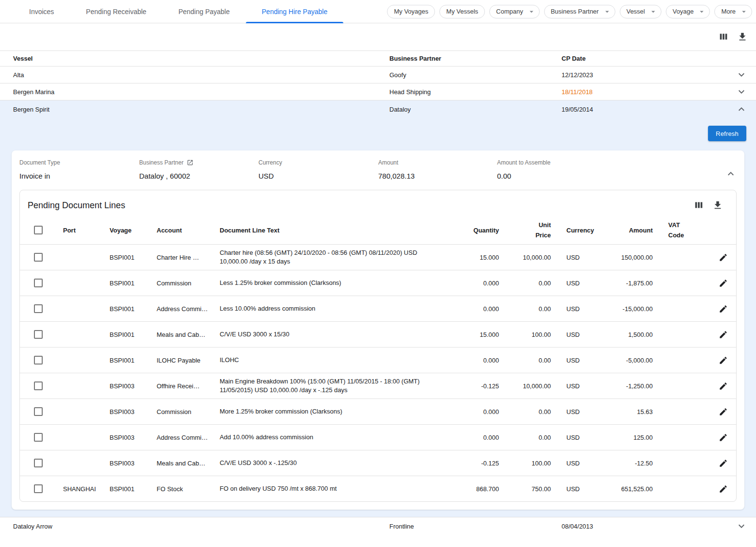 Image resolution: width=756 pixels, height=547 pixels. Describe the element at coordinates (724, 335) in the screenshot. I see `pencil-icon` at that location.